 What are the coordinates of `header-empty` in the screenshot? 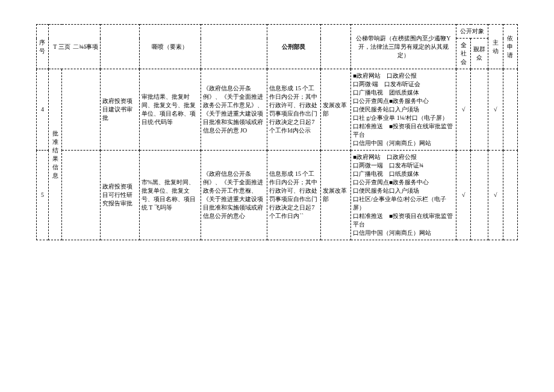 It's located at (120, 47).